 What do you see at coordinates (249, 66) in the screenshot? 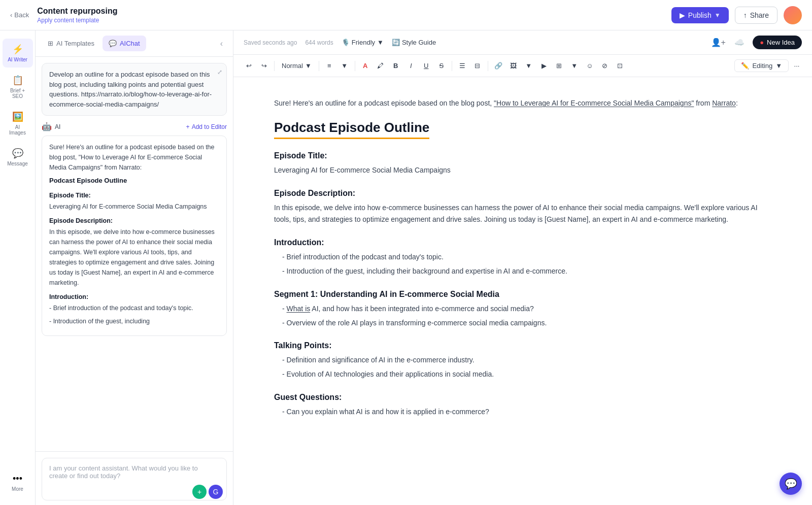
I see `undo-button: ↩` at bounding box center [249, 66].